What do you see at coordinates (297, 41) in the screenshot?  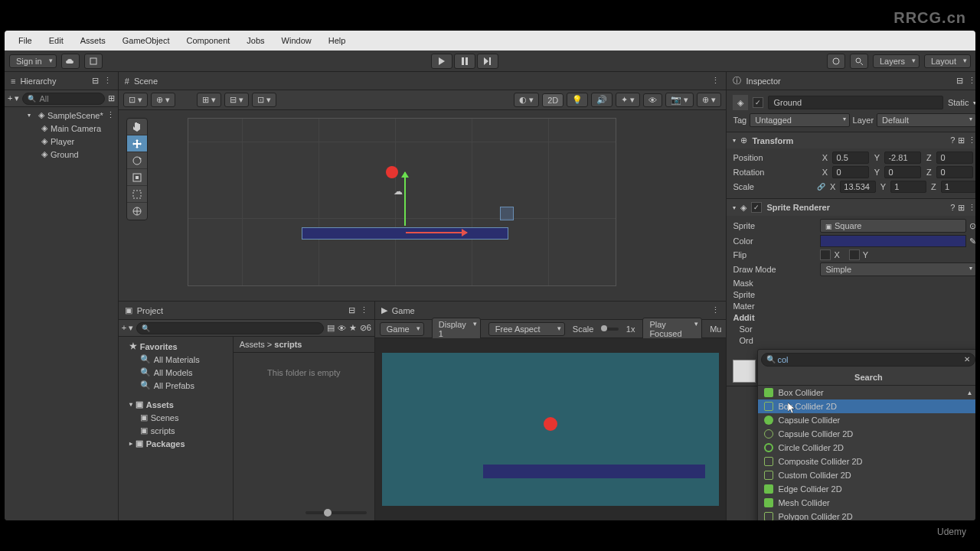 I see `menu-window: Window` at bounding box center [297, 41].